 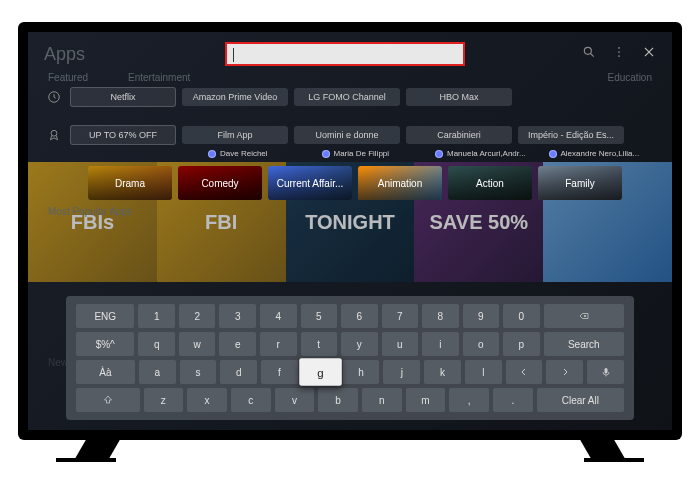 I want to click on key-a: a, so click(x=158, y=372).